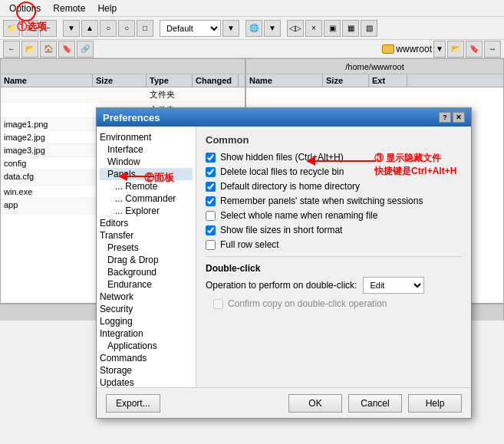 The width and height of the screenshot is (504, 444). What do you see at coordinates (48, 28) in the screenshot?
I see `toolbar-remove-btn: −` at bounding box center [48, 28].